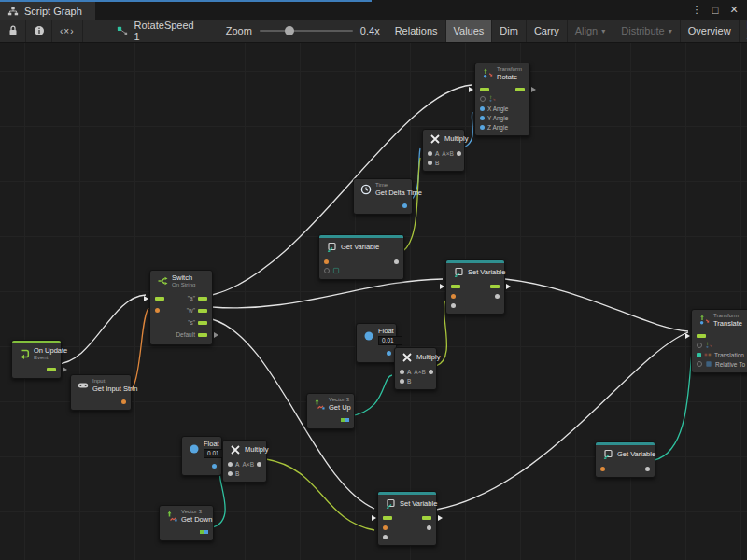 The width and height of the screenshot is (747, 560). Describe the element at coordinates (36, 359) in the screenshot. I see `node-on-update: On UpdateEvent` at that location.